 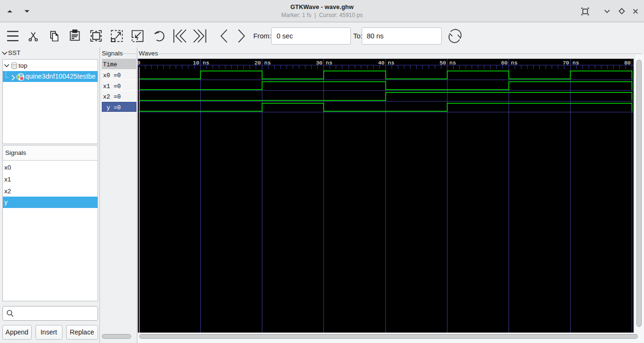 What do you see at coordinates (443, 63) in the screenshot?
I see `svg-text: 50` at bounding box center [443, 63].